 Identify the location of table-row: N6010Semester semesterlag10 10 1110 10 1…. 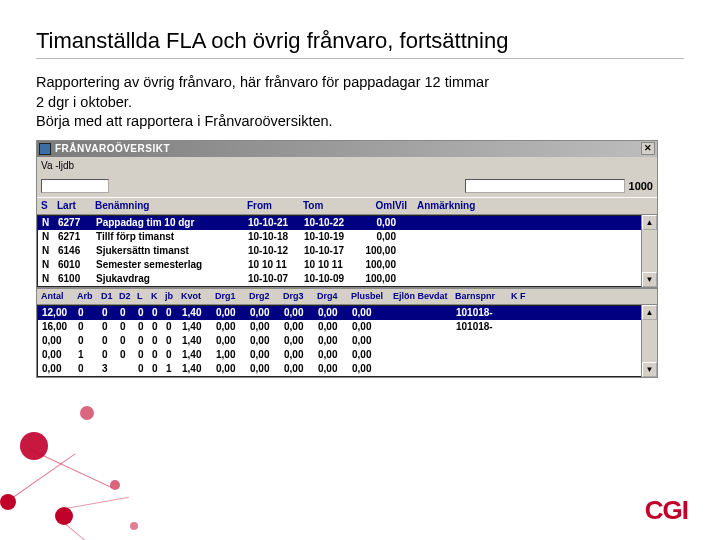
(347, 265).